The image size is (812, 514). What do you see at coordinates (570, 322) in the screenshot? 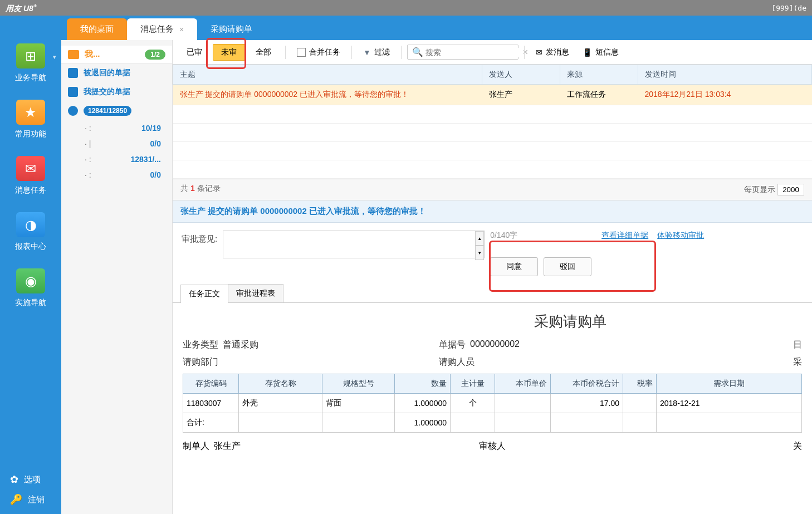
I see `doc-title: 采购请购单` at bounding box center [570, 322].